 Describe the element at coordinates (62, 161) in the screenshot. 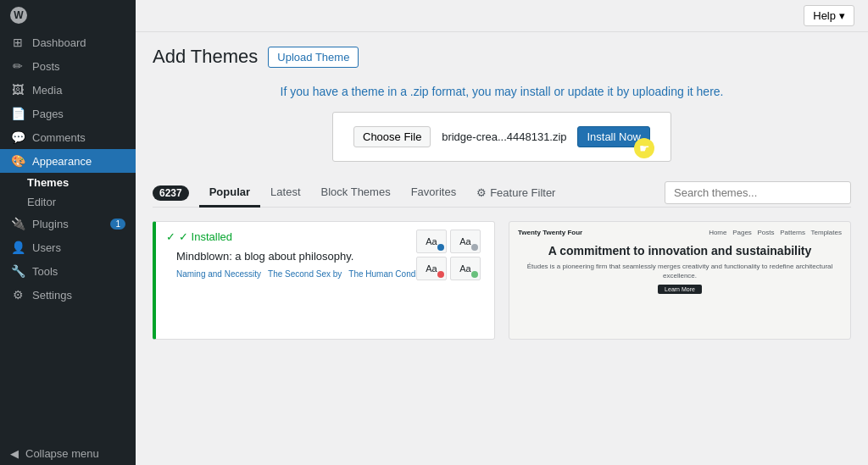

I see `sidebar-item-label: Appearance` at that location.